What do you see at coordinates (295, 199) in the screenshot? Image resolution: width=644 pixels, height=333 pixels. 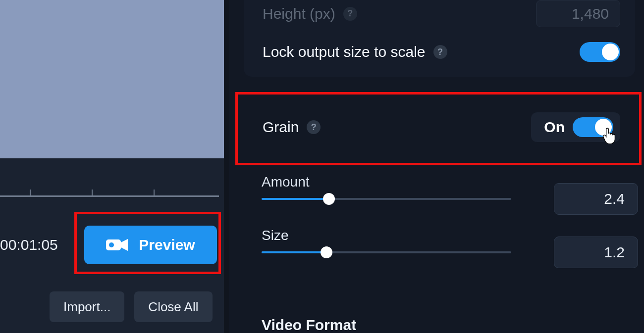 I see `amount-slider-fill` at bounding box center [295, 199].